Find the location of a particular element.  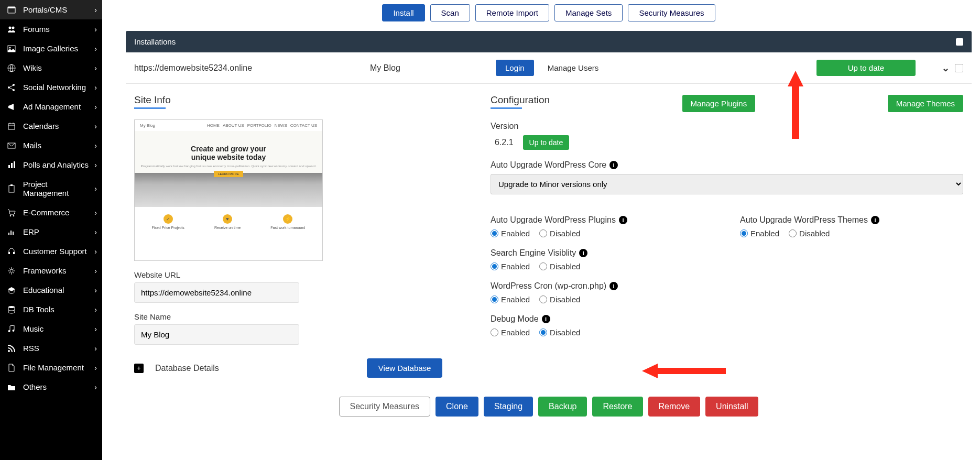

action-buttons-row: Security Measures Clone Staging Backup R… is located at coordinates (549, 407).